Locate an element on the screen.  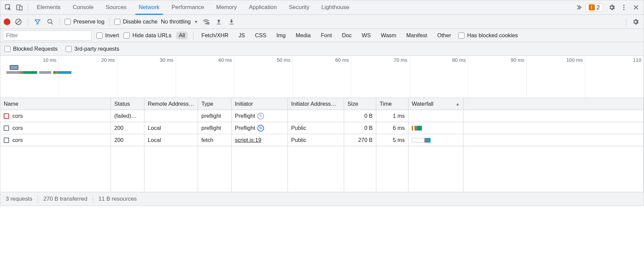
overview-selection-handle is located at coordinates (14, 67).